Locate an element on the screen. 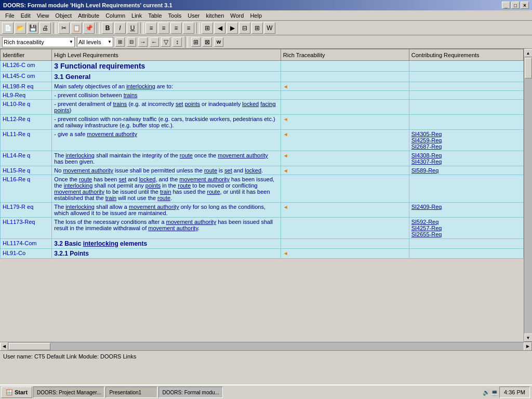  menu-item-file: File is located at coordinates (10, 16).